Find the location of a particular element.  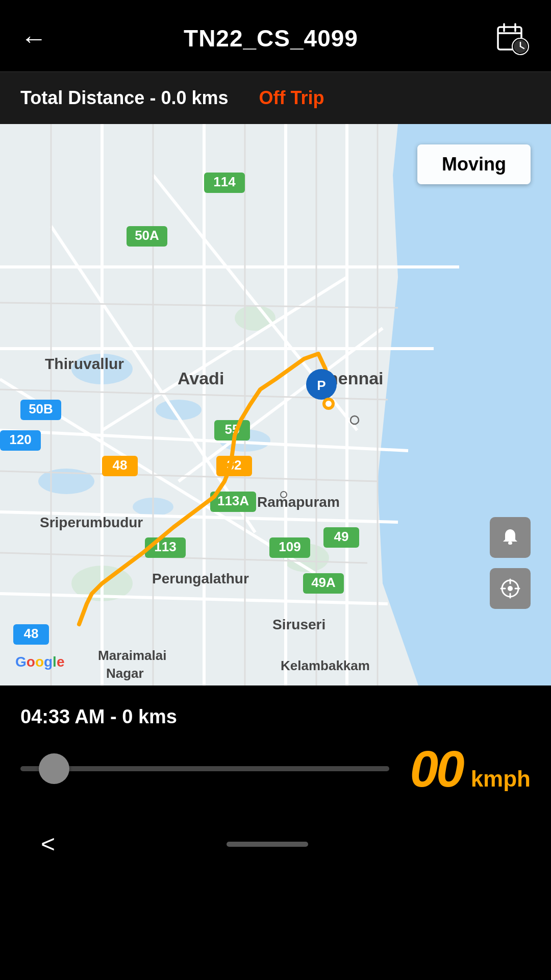

timeline-slider is located at coordinates (205, 769).